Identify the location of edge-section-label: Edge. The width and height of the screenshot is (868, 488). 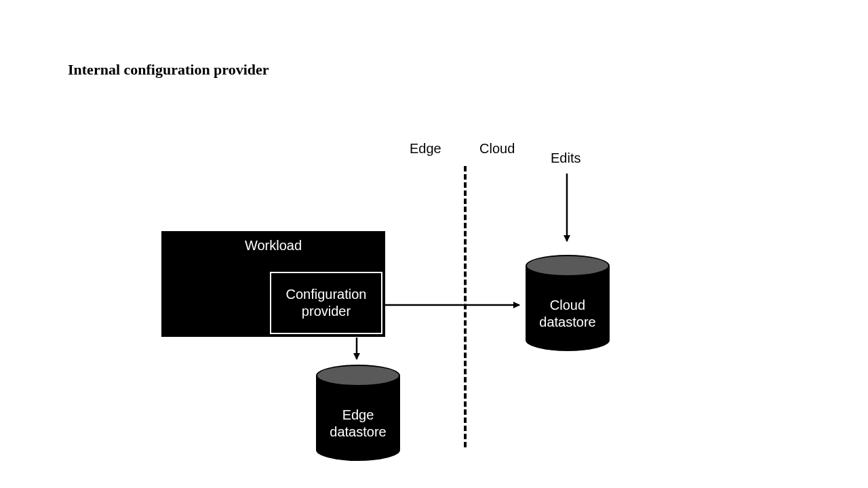
(426, 149).